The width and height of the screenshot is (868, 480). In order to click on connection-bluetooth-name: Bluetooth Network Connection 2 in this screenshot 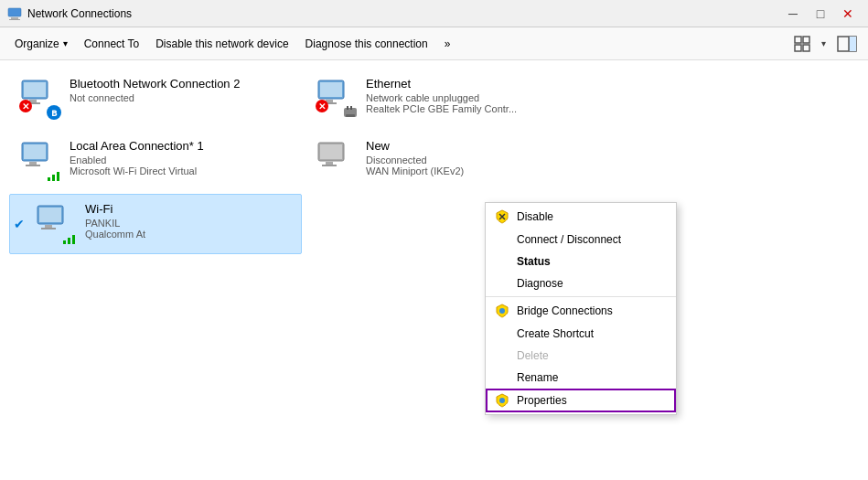, I will do `click(181, 84)`.